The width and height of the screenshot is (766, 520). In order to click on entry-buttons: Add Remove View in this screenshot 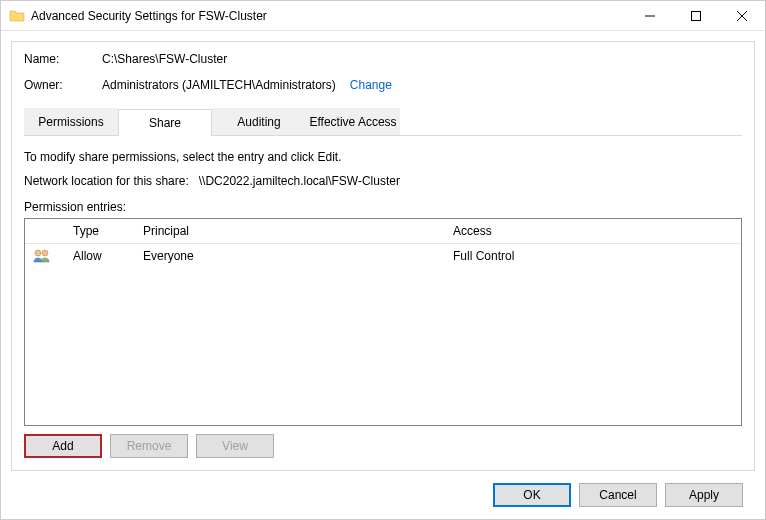, I will do `click(383, 446)`.